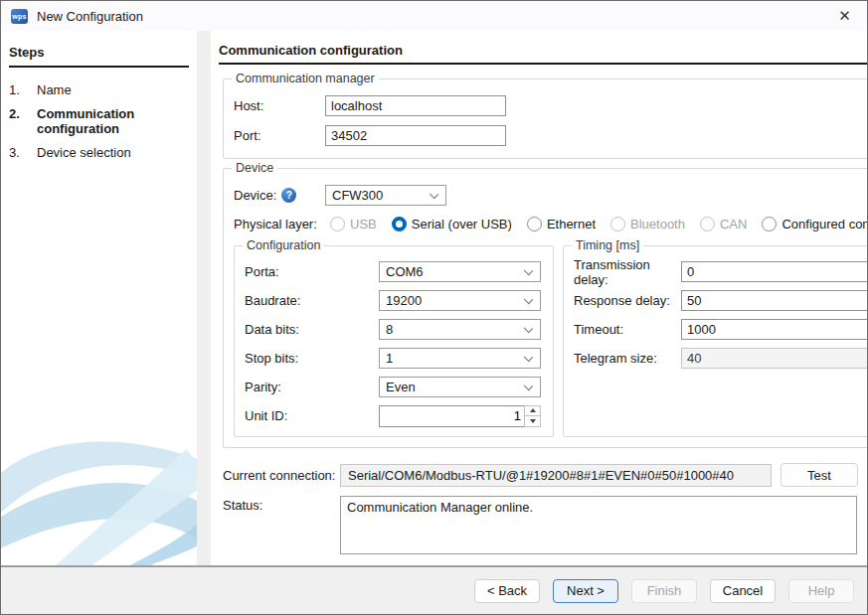 This screenshot has width=868, height=615. Describe the element at coordinates (451, 416) in the screenshot. I see `unit-id-input` at that location.